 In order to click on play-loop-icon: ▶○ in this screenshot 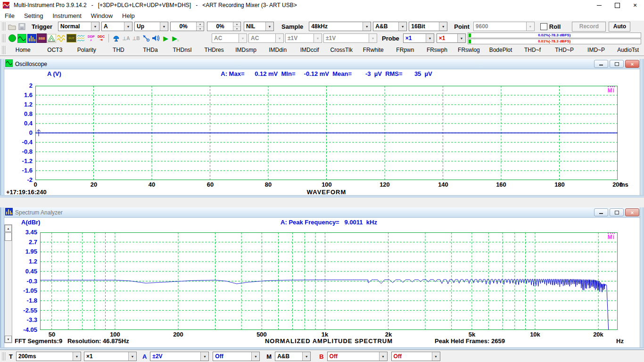, I will do `click(175, 38)`.